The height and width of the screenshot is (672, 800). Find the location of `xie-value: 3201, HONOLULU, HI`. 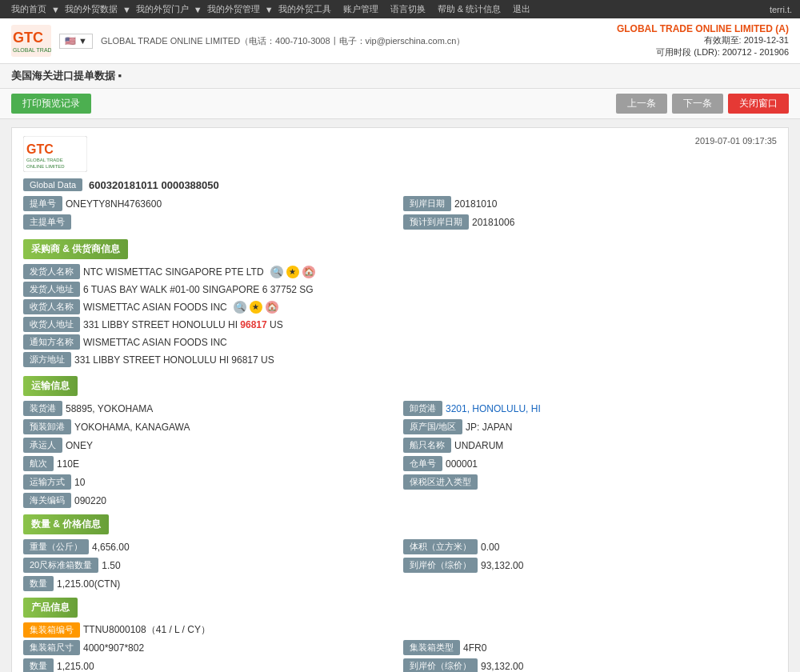

xie-value: 3201, HONOLULU, HI is located at coordinates (493, 409).